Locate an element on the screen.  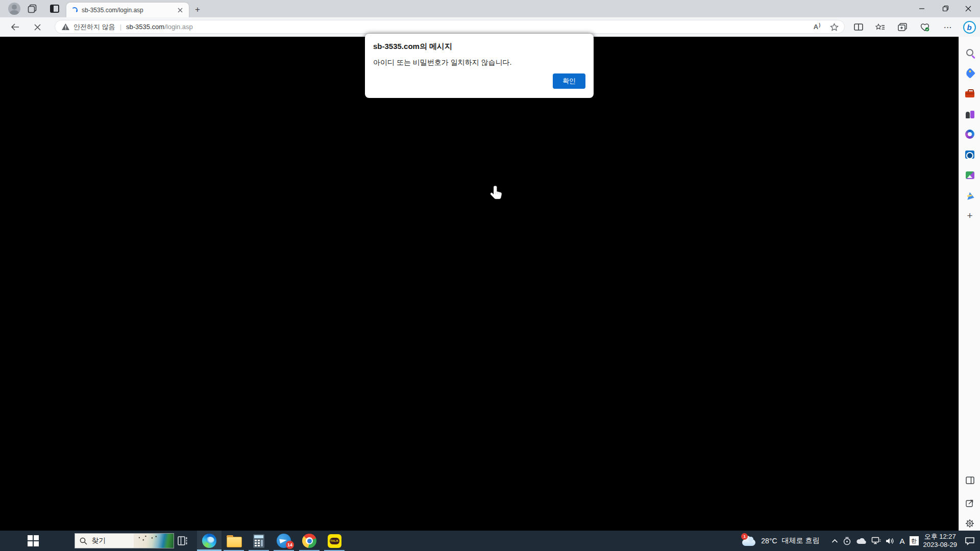
browser-tab: sb-3535.com/login.asp is located at coordinates (128, 10).